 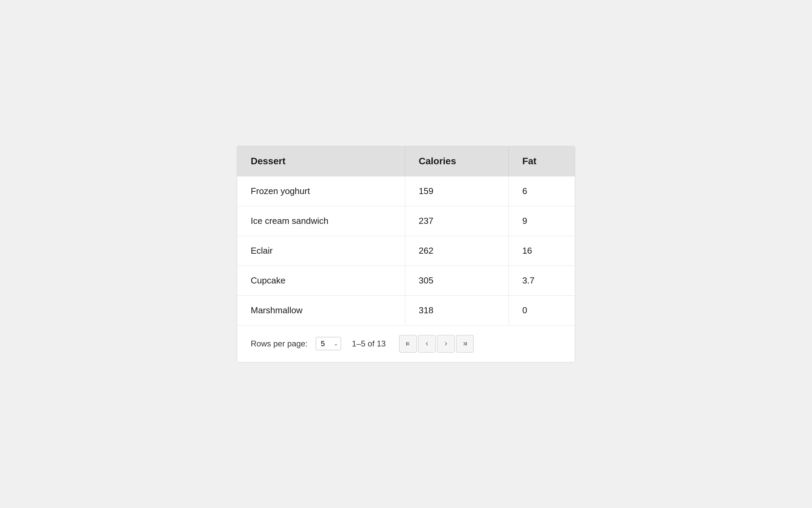 I want to click on next-page-icon, so click(x=446, y=344).